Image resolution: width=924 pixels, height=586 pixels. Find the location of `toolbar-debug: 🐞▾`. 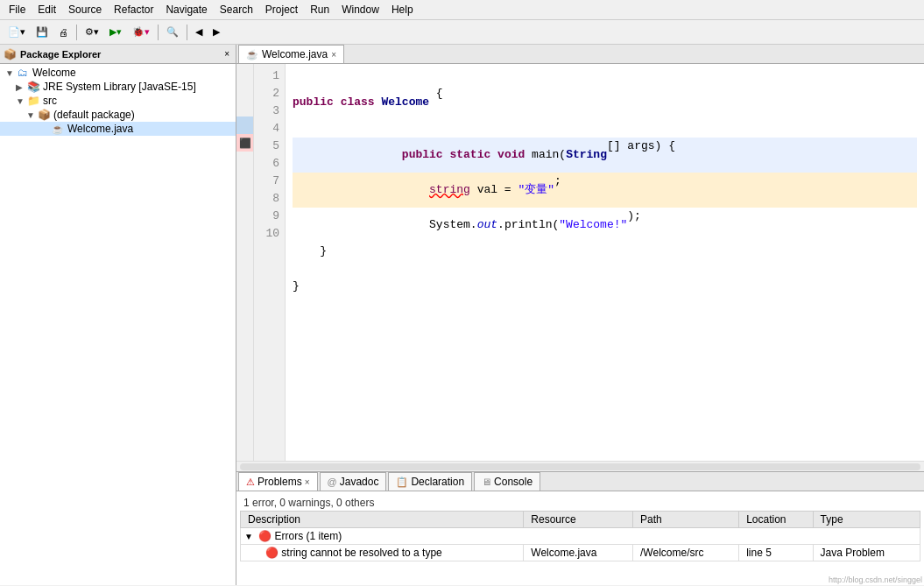

toolbar-debug: 🐞▾ is located at coordinates (141, 32).